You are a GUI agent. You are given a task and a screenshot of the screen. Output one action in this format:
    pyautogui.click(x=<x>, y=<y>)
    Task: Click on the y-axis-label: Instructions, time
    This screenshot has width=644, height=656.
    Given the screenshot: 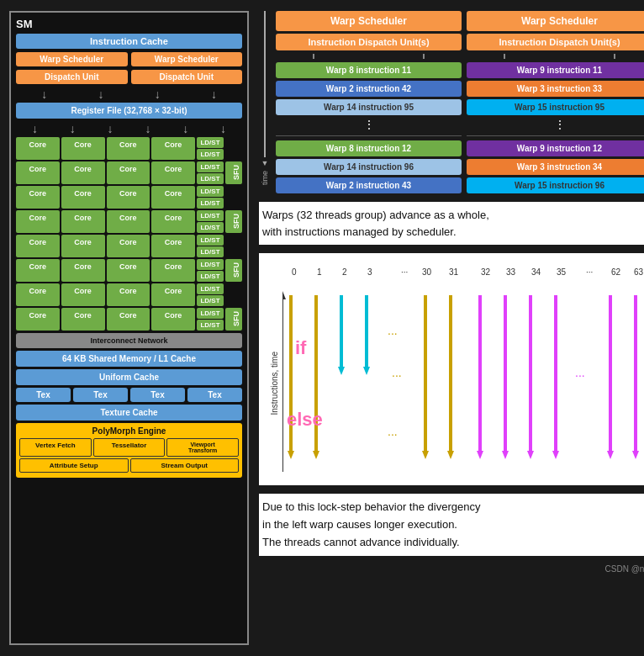 What is the action you would take?
    pyautogui.click(x=271, y=384)
    